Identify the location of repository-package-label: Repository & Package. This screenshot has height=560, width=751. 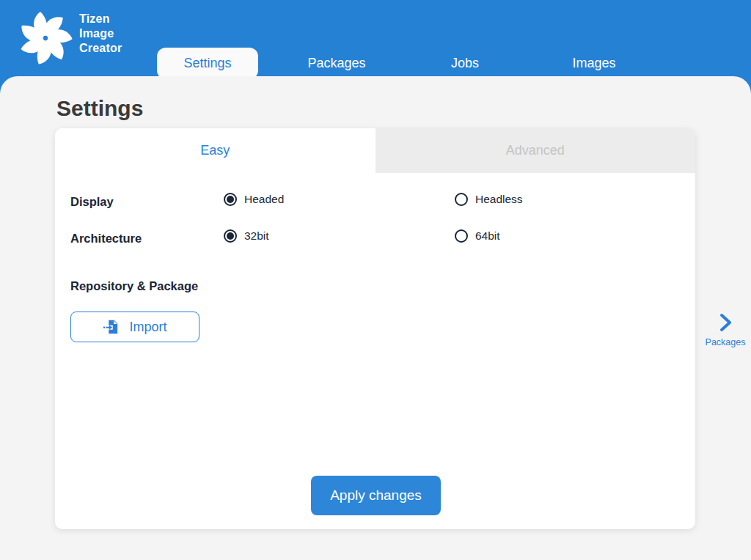
(134, 286).